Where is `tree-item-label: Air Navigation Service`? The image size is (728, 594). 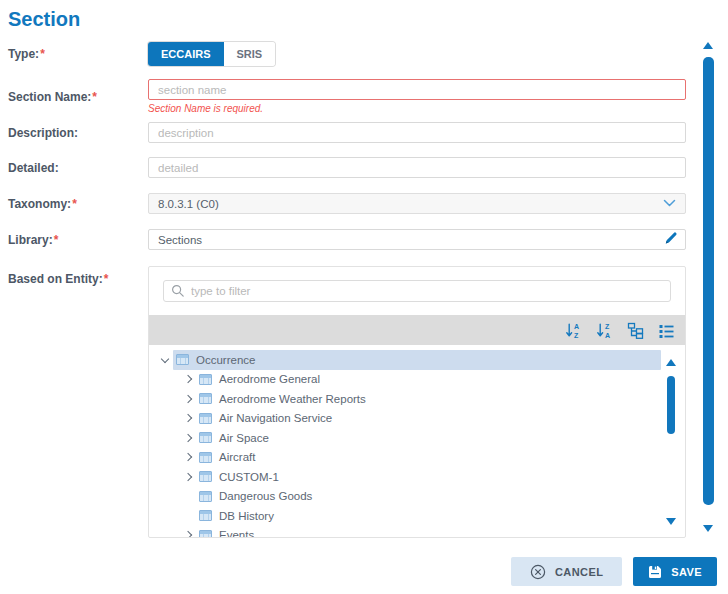 tree-item-label: Air Navigation Service is located at coordinates (276, 418).